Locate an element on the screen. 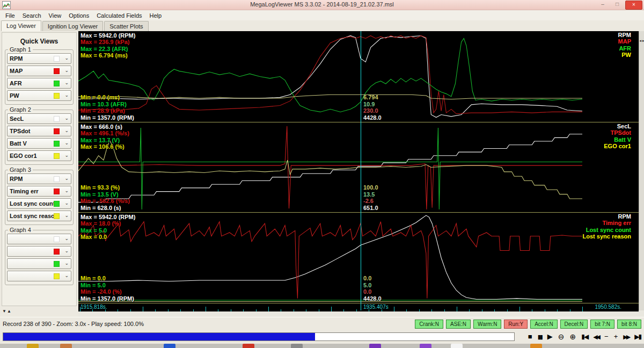  min-label: Min = 13.5 (V) is located at coordinates (105, 194).